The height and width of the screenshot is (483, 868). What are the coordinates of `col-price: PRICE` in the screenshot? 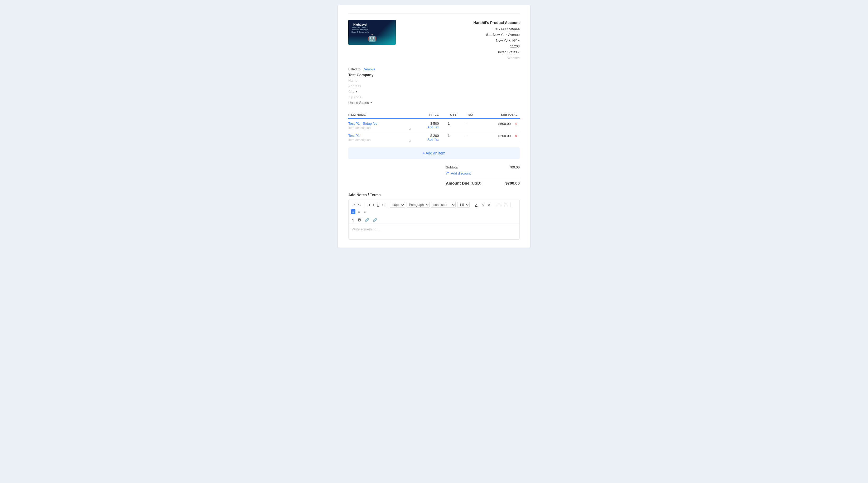 It's located at (427, 115).